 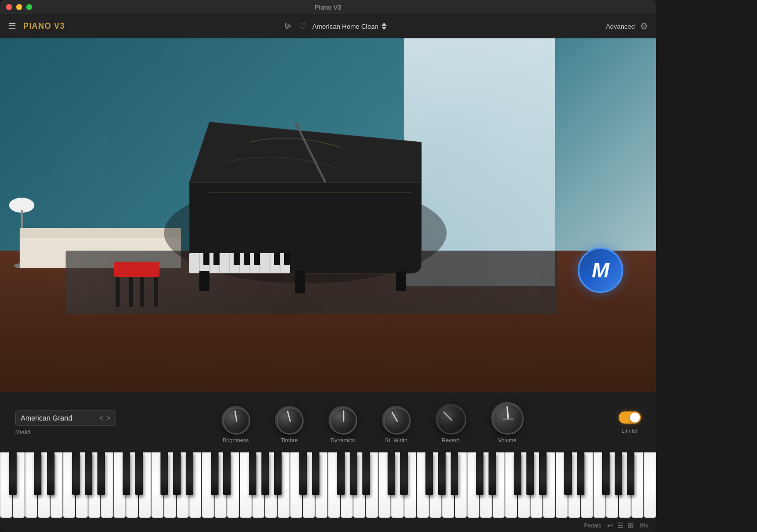 What do you see at coordinates (396, 420) in the screenshot?
I see `st-width-knob` at bounding box center [396, 420].